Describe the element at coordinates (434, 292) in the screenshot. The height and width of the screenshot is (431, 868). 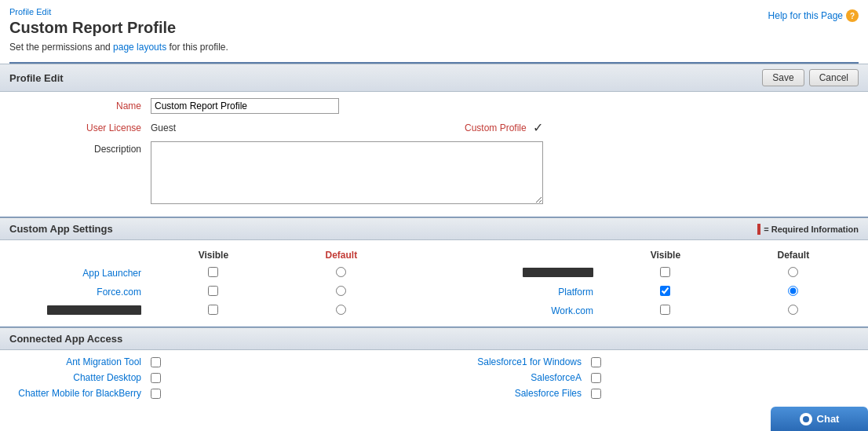
I see `app-row-2: Force.com Platform` at that location.